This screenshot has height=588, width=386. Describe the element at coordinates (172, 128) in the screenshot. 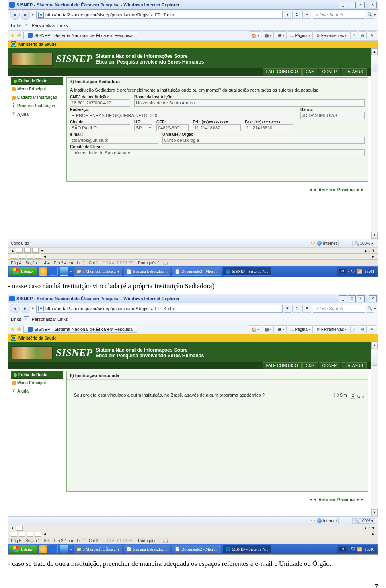

I see `cep-input: 04829-300` at that location.